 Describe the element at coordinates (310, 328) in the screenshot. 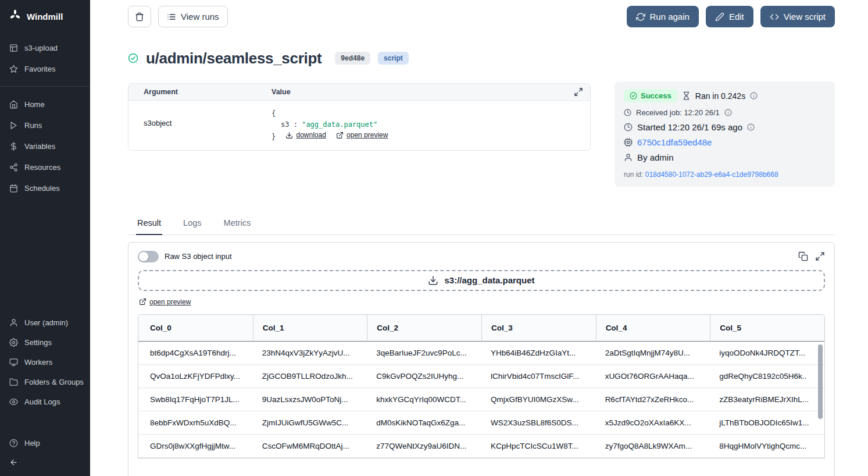

I see `column-header-col1: Col_1` at that location.